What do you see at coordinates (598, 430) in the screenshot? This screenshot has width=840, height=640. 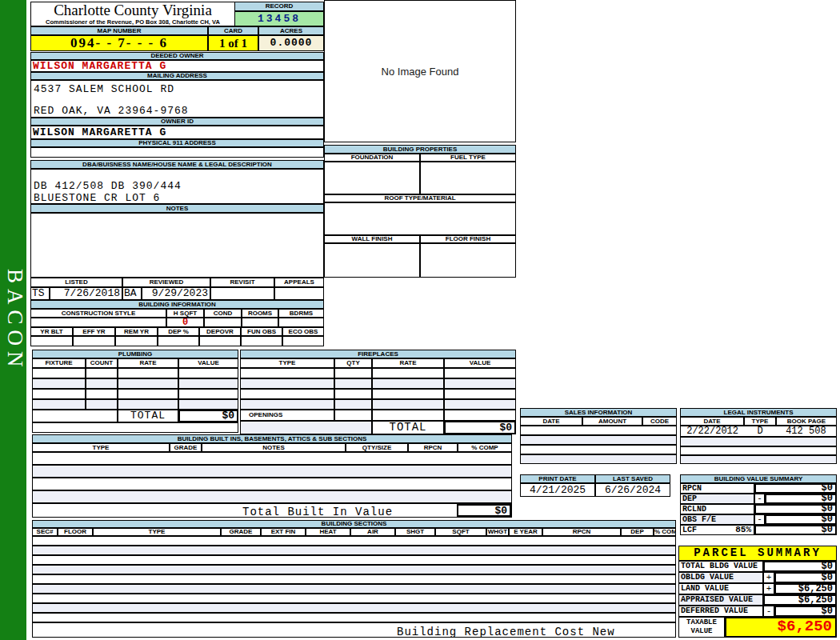 I see `sales-row` at bounding box center [598, 430].